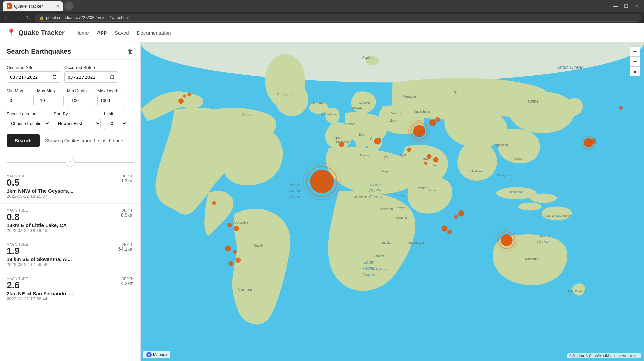  What do you see at coordinates (102, 33) in the screenshot?
I see `nav-app: App` at bounding box center [102, 33].